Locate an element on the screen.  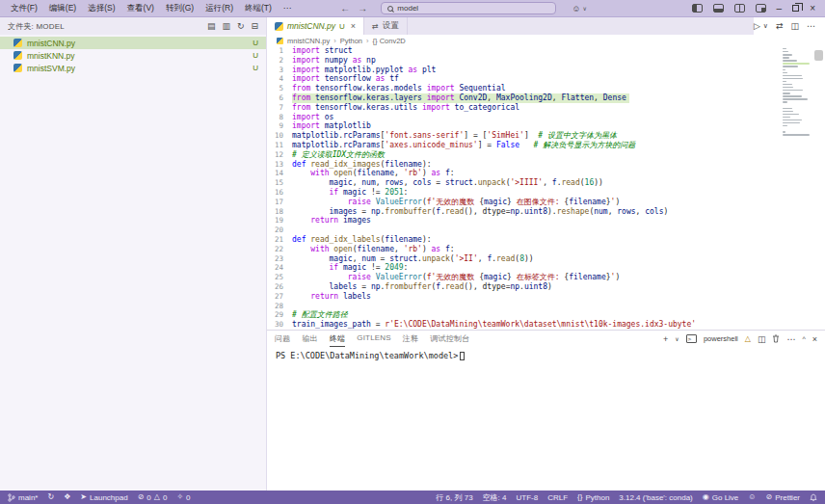
split-terminal-icon: ◫ is located at coordinates (761, 339).